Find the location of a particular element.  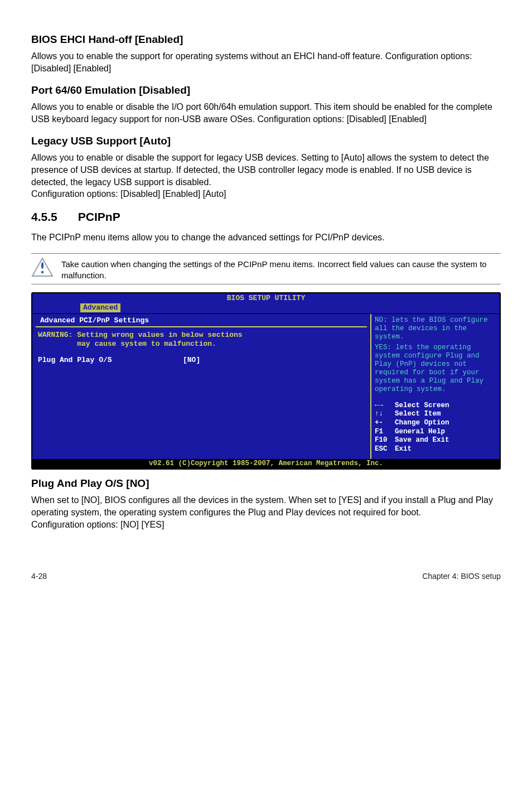

bios-tab-advanced: Advanced is located at coordinates (100, 308).